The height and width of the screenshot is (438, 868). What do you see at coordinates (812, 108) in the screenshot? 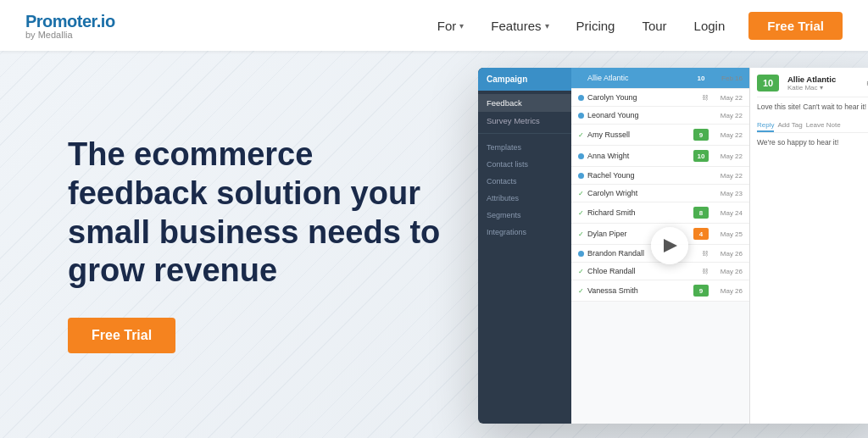
I see `panel-message: Love this site! Can't wait to hear it!` at bounding box center [812, 108].